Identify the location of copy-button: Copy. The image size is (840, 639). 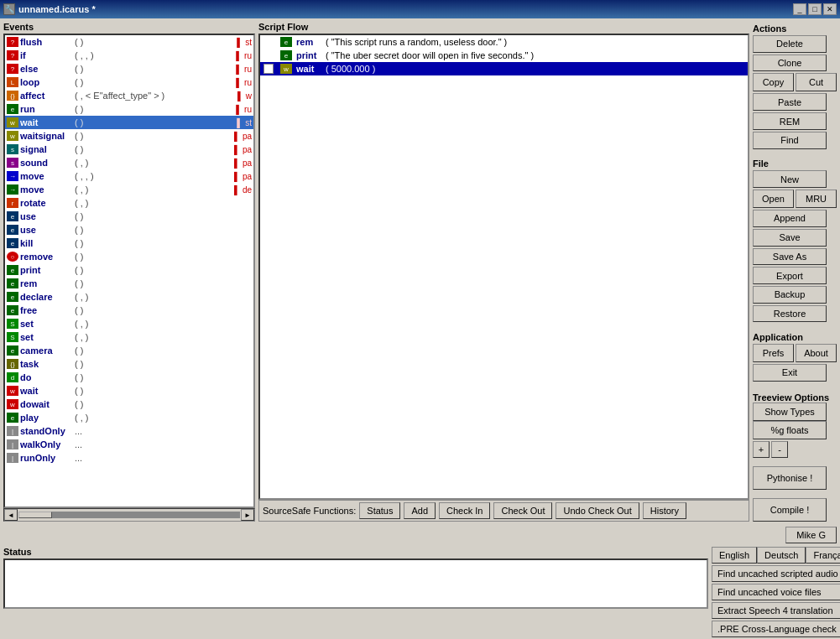
(774, 82).